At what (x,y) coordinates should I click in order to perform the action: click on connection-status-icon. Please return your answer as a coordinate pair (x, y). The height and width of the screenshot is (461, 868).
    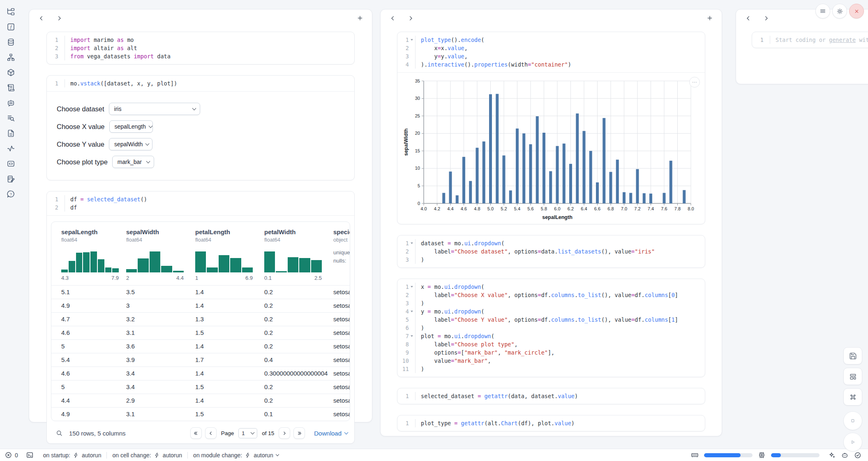
    Looking at the image, I should click on (858, 455).